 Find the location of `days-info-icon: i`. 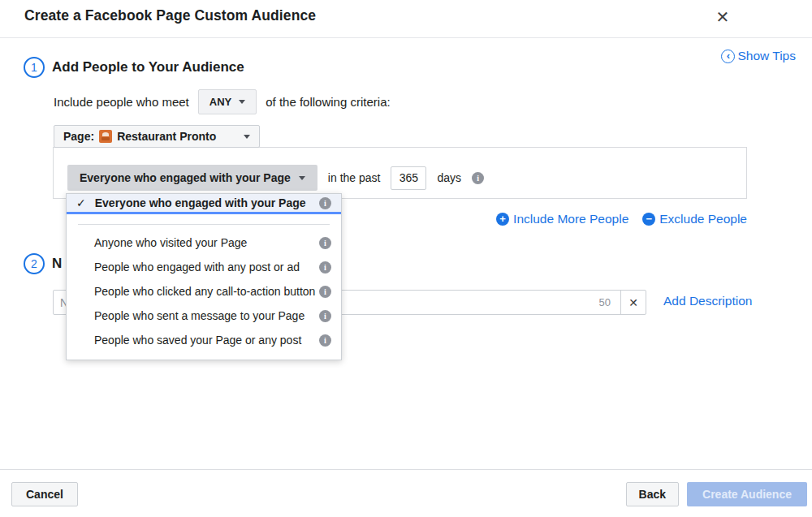

days-info-icon: i is located at coordinates (477, 179).